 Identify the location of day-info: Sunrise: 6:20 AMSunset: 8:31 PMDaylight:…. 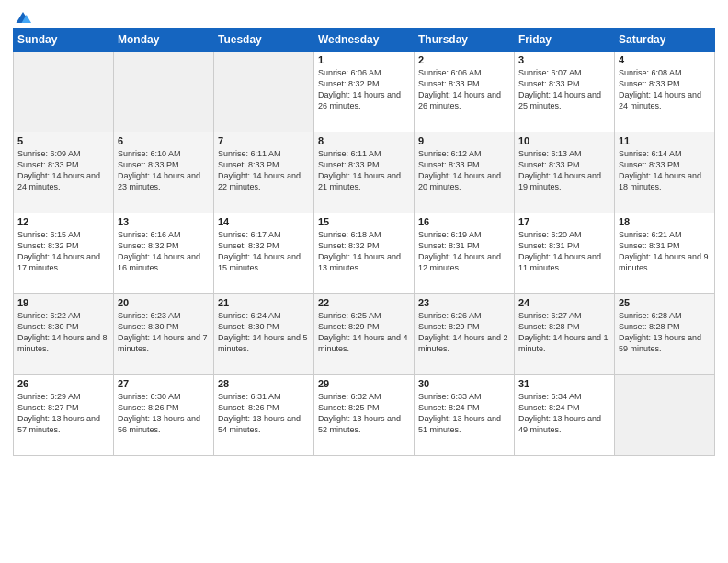
(564, 252).